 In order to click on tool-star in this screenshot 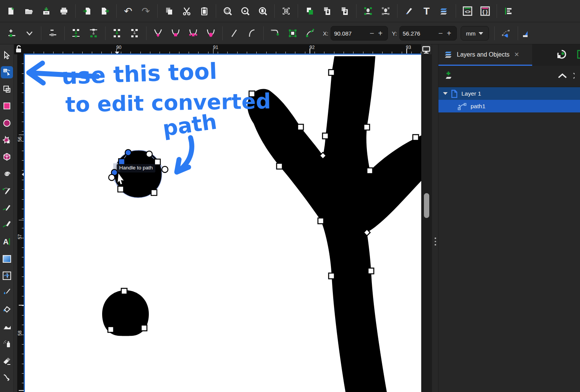, I will do `click(7, 140)`.